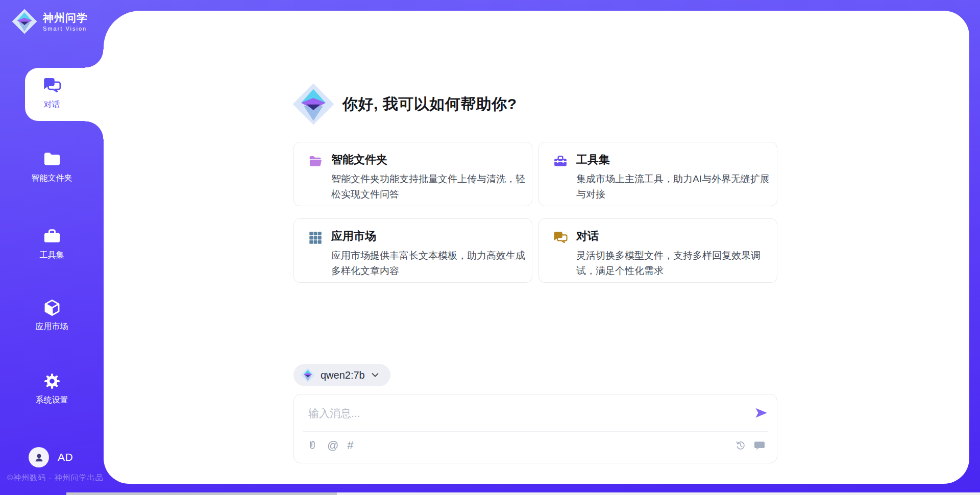 This screenshot has width=980, height=495. Describe the element at coordinates (523, 494) in the screenshot. I see `horizontal-scrollbar-track` at that location.